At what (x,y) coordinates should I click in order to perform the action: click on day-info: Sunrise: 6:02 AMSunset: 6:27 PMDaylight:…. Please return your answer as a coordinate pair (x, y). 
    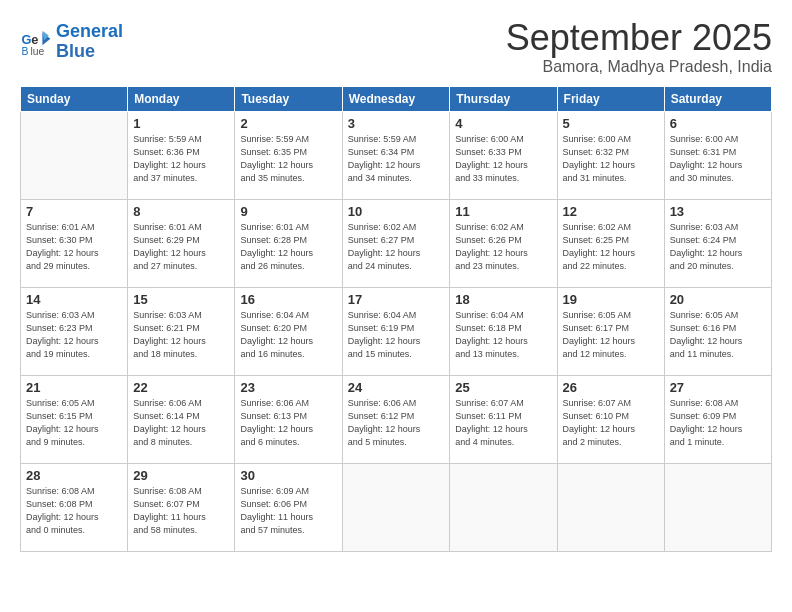
    Looking at the image, I should click on (396, 247).